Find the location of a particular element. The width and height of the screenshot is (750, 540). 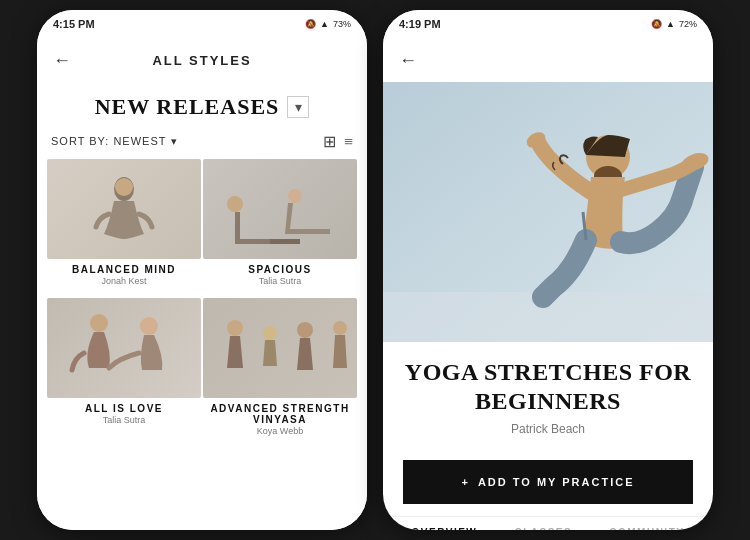

section-header: NEW RELEASES ▾ is located at coordinates (202, 105).